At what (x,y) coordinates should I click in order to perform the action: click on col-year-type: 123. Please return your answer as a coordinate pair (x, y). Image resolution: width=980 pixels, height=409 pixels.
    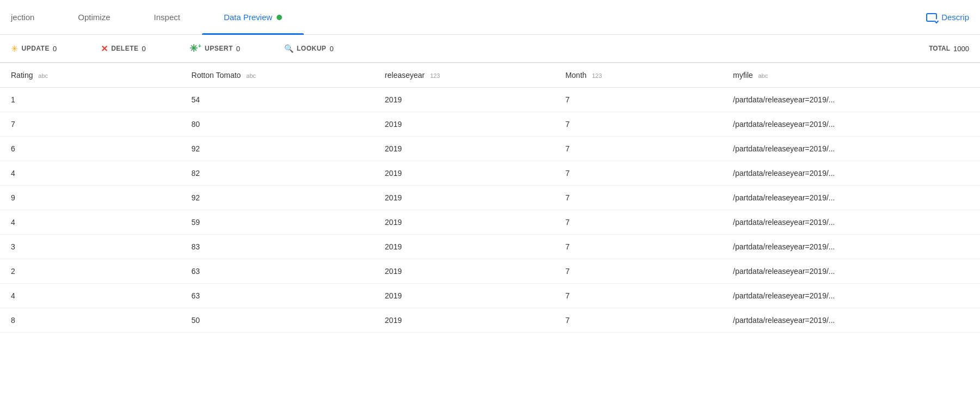
    Looking at the image, I should click on (435, 76).